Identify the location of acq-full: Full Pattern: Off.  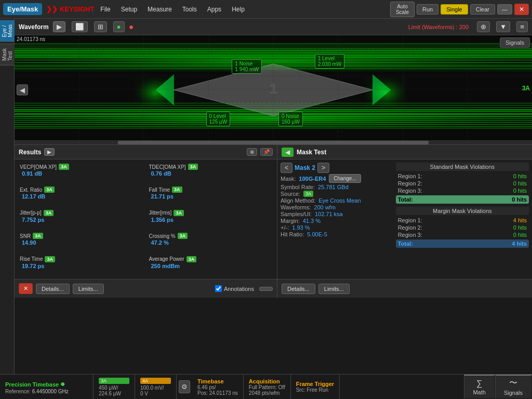
(267, 388).